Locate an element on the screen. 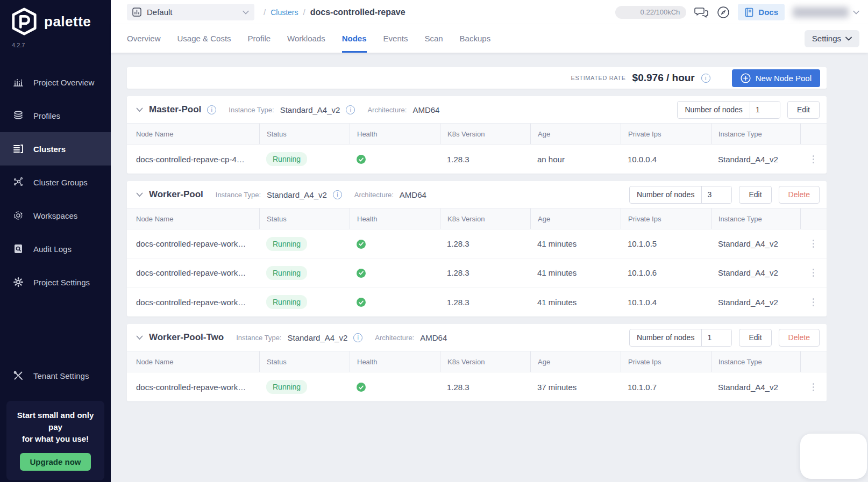 The width and height of the screenshot is (868, 482). new-node-pool-button: New Node Pool is located at coordinates (776, 78).